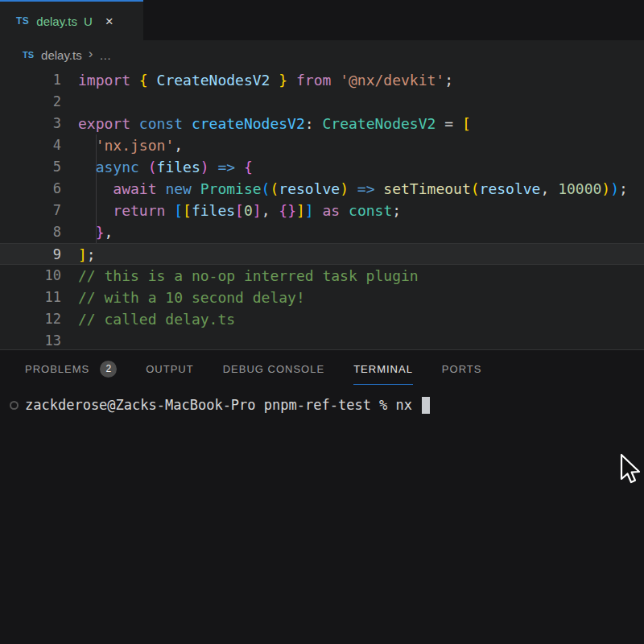 This screenshot has height=644, width=644. Describe the element at coordinates (31, 254) in the screenshot. I see `line-number: 9` at that location.